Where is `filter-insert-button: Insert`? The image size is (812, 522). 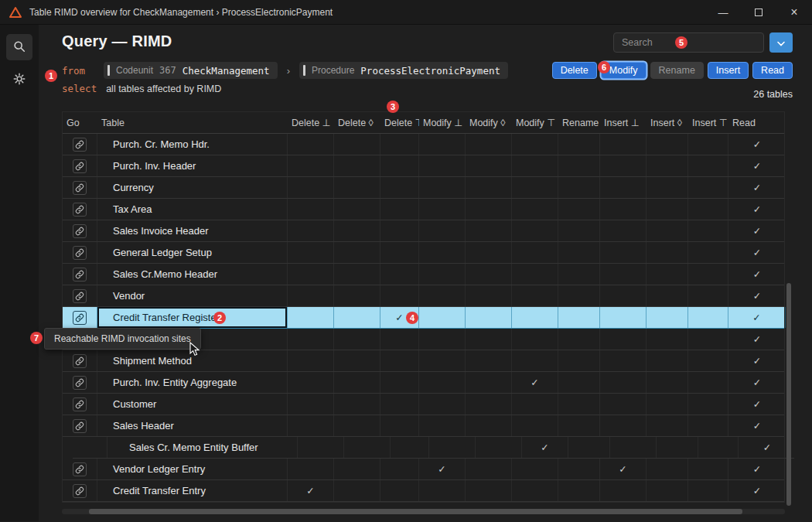
filter-insert-button: Insert is located at coordinates (728, 70).